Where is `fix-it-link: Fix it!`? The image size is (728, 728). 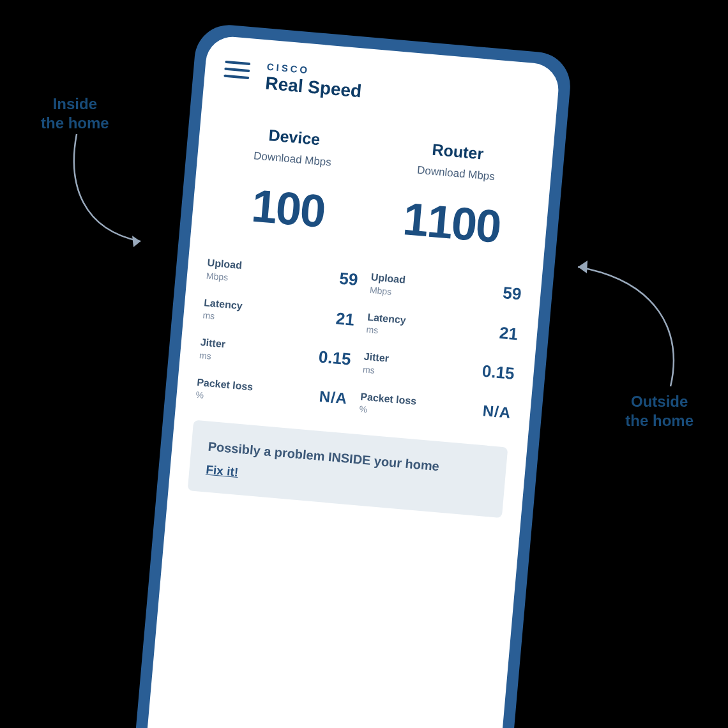 fix-it-link: Fix it! is located at coordinates (222, 471).